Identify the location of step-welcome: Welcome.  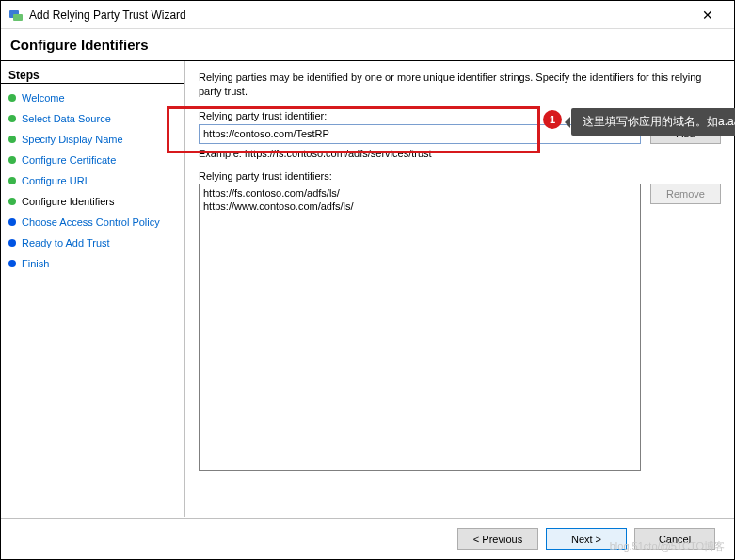
(92, 98).